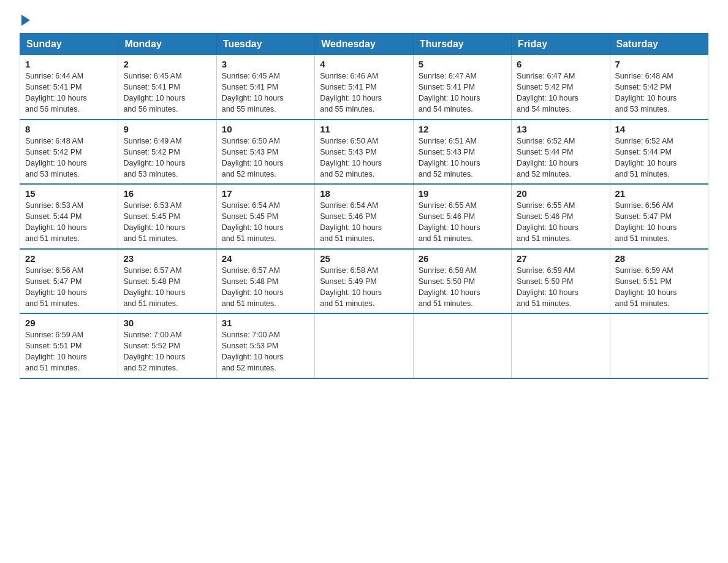 The image size is (728, 563). What do you see at coordinates (167, 259) in the screenshot?
I see `day-number: 23` at bounding box center [167, 259].